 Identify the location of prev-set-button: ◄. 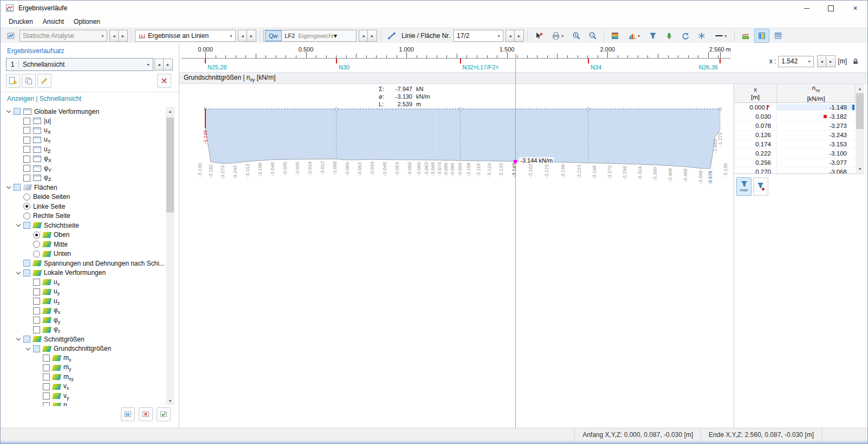
(159, 65).